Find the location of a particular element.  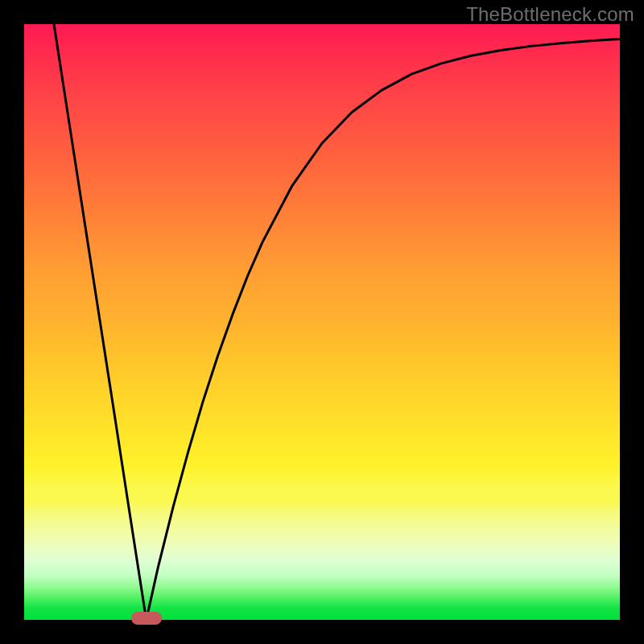

optimal-point-marker is located at coordinates (147, 618).